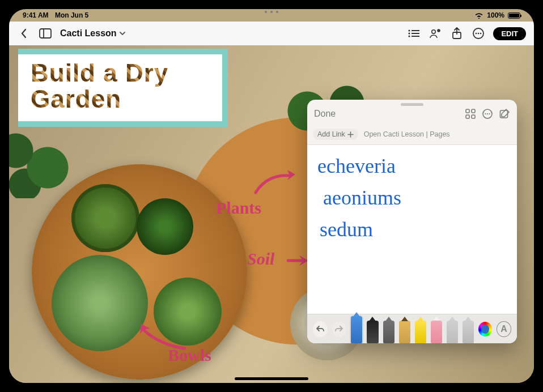  Describe the element at coordinates (261, 259) in the screenshot. I see `annotation-soil: Soil` at that location.